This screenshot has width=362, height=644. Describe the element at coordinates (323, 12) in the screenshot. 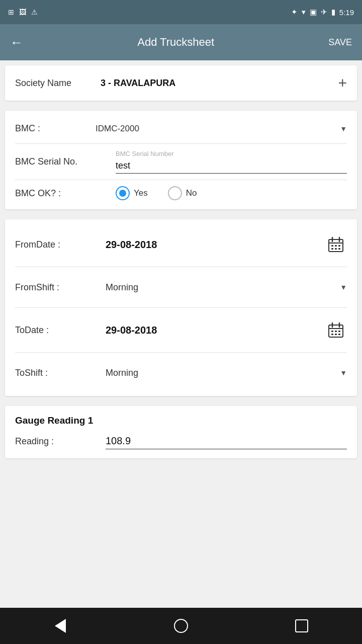

I see `status-icons-right: ✦ ▾ ▣ ✈ ▮ 5:19` at that location.